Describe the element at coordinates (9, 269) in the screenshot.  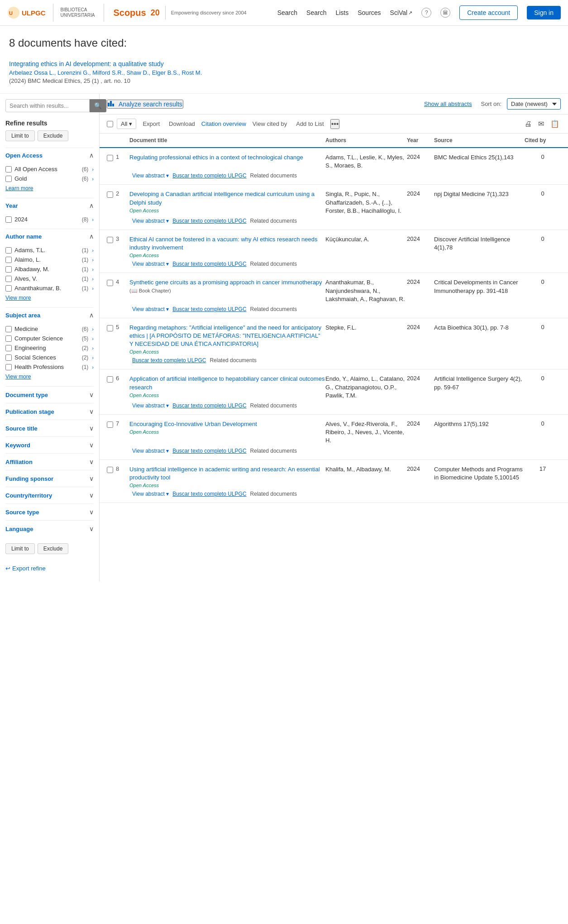
I see `checkbox-albadawy` at that location.